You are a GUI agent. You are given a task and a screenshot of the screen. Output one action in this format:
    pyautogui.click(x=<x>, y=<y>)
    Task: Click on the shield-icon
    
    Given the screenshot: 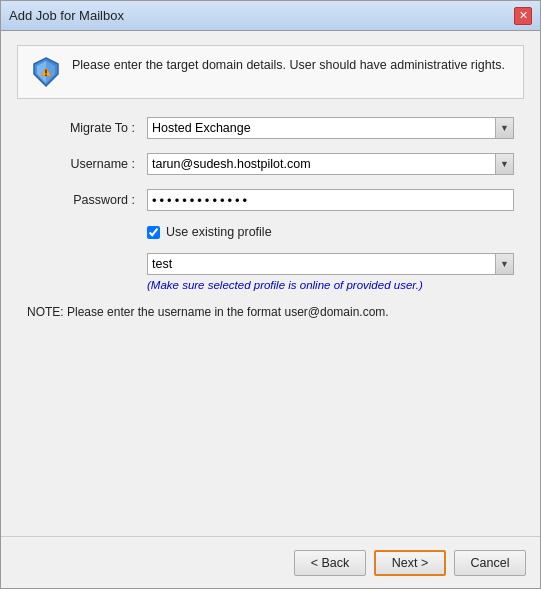 What is the action you would take?
    pyautogui.click(x=46, y=72)
    